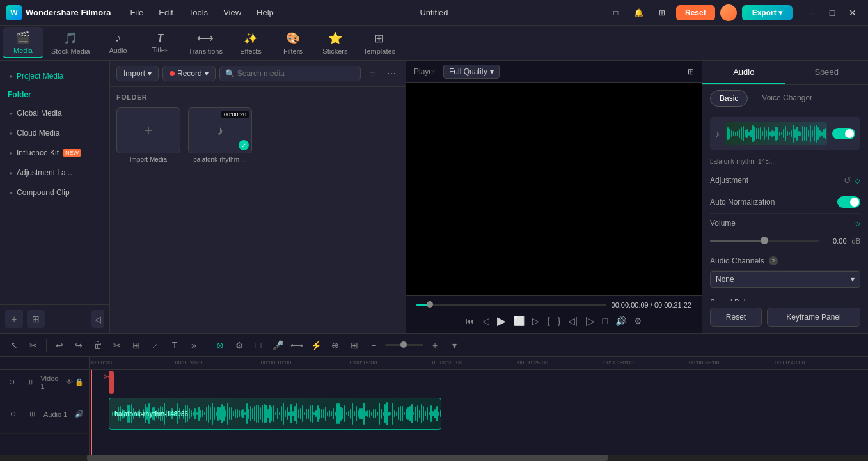  Describe the element at coordinates (470, 321) in the screenshot. I see `skip-back-button: ⏮` at that location.